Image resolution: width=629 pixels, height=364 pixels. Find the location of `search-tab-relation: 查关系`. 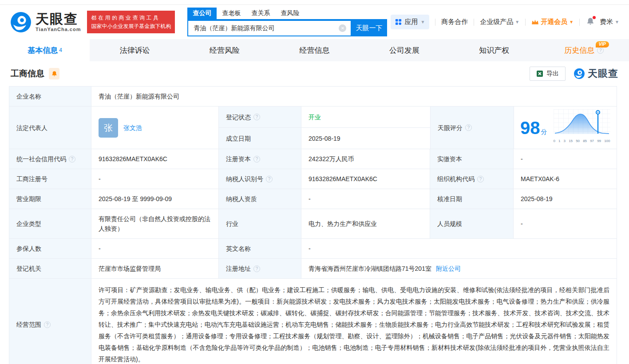

search-tab-relation: 查关系 is located at coordinates (261, 13).